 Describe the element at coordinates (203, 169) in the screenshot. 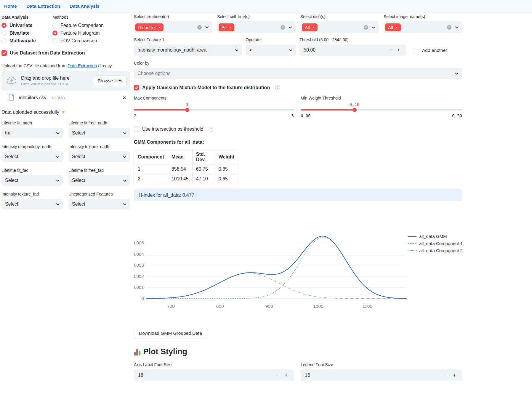

I see `table-cell: 60.75` at that location.